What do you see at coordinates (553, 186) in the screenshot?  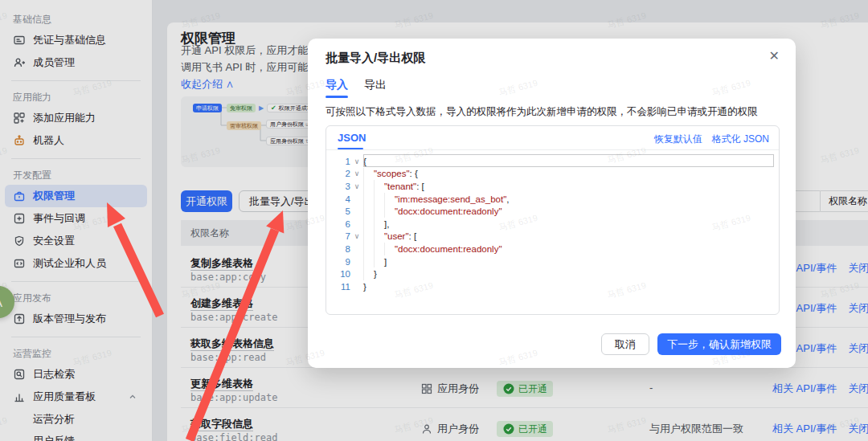 I see `code-line: 3∨"tenant": [` at bounding box center [553, 186].